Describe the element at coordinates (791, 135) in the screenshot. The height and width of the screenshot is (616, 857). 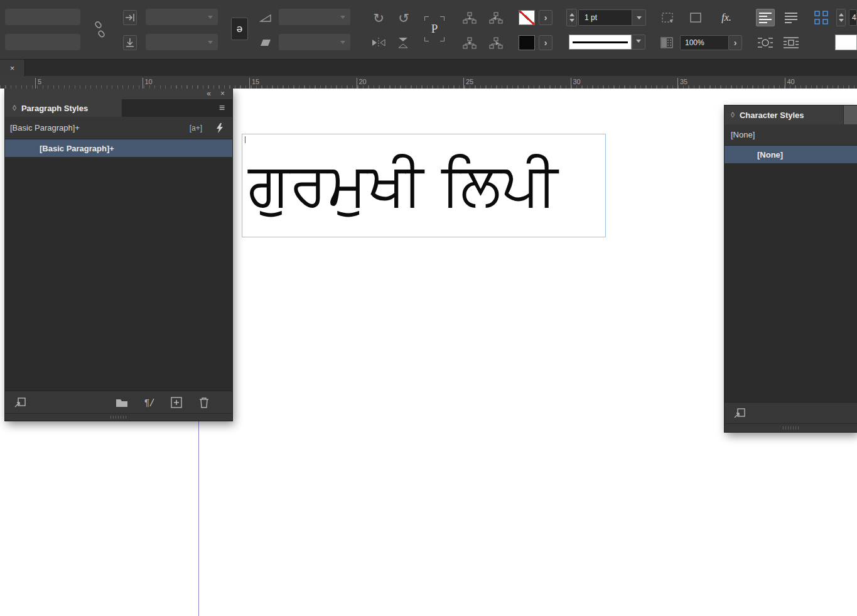
I see `applied-style-row: [None]` at that location.